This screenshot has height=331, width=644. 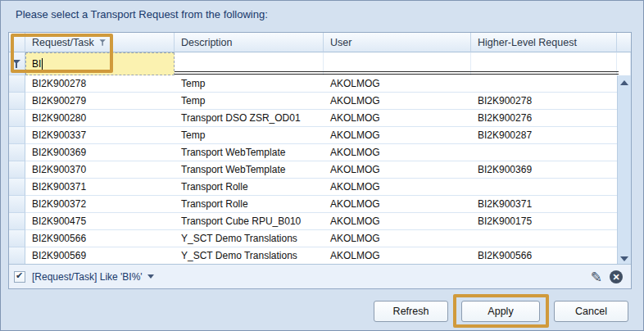 I want to click on refresh-button: Refresh, so click(x=411, y=311).